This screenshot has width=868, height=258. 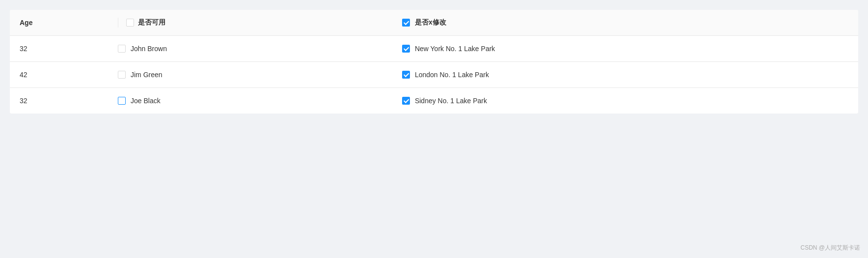 What do you see at coordinates (250, 101) in the screenshot?
I see `available-cell: Joe Black` at bounding box center [250, 101].